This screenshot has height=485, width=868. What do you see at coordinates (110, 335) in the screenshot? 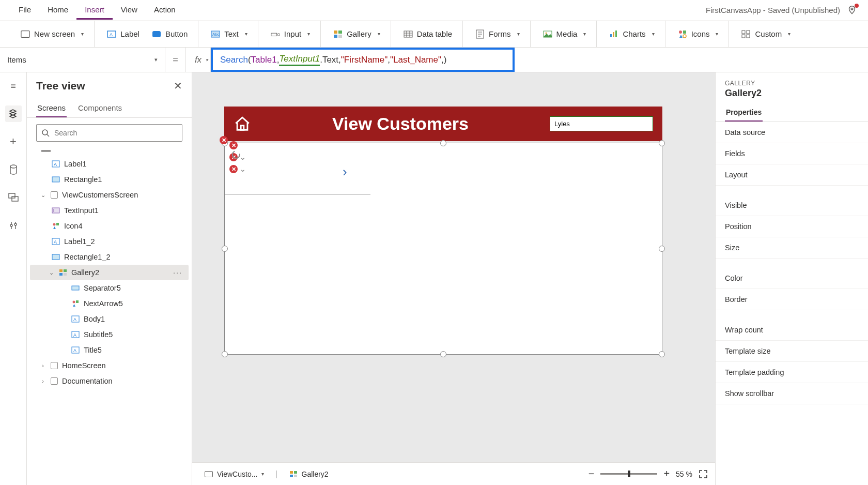
I see `tree-item-subtitle5: A Subtitle5` at bounding box center [110, 335].